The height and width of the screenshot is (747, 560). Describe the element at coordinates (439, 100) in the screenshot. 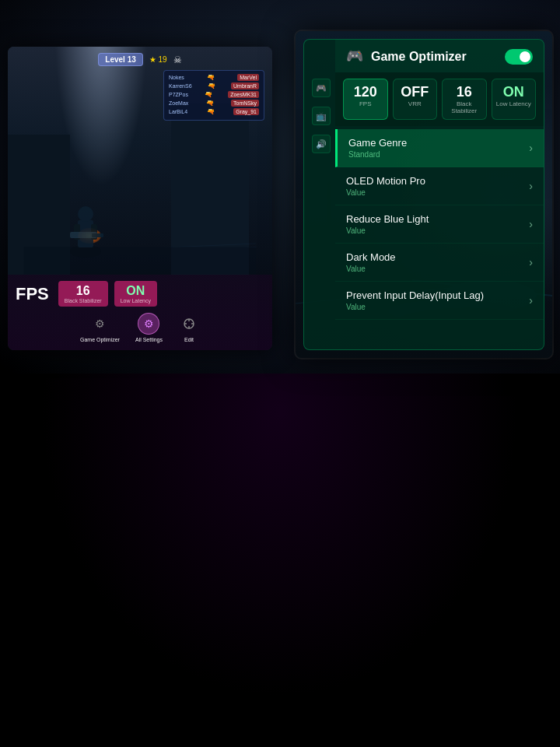

I see `optimizer-stats-bar: 120 FPS OFF VRR 16 Black Stabilizer ON` at that location.